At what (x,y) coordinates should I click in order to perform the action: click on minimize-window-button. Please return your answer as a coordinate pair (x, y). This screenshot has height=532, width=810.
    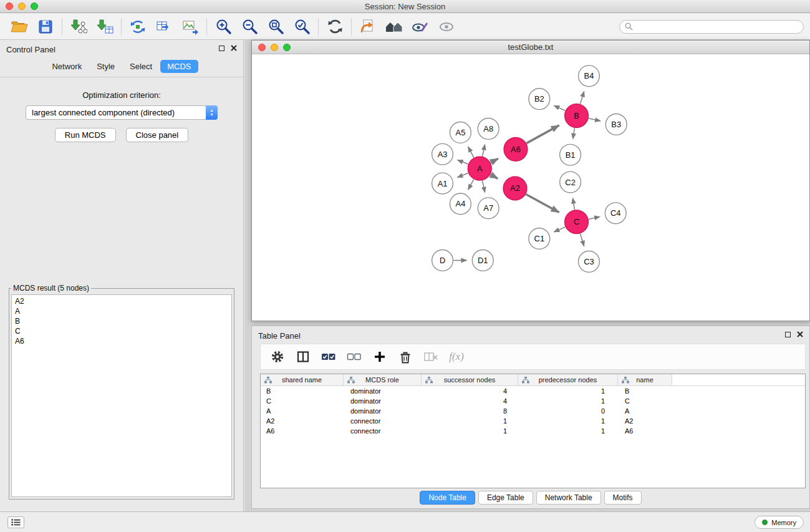
    Looking at the image, I should click on (22, 6).